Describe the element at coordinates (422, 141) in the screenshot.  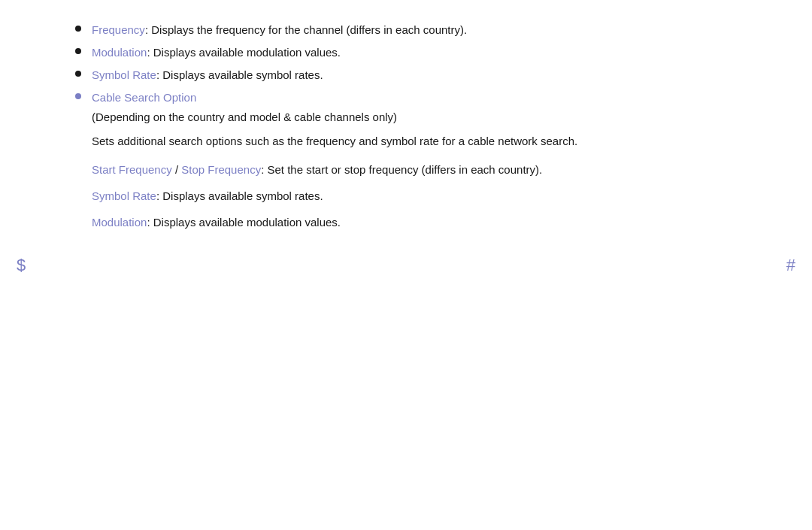
I see `cable-description: Sets additional search options such as t…` at that location.